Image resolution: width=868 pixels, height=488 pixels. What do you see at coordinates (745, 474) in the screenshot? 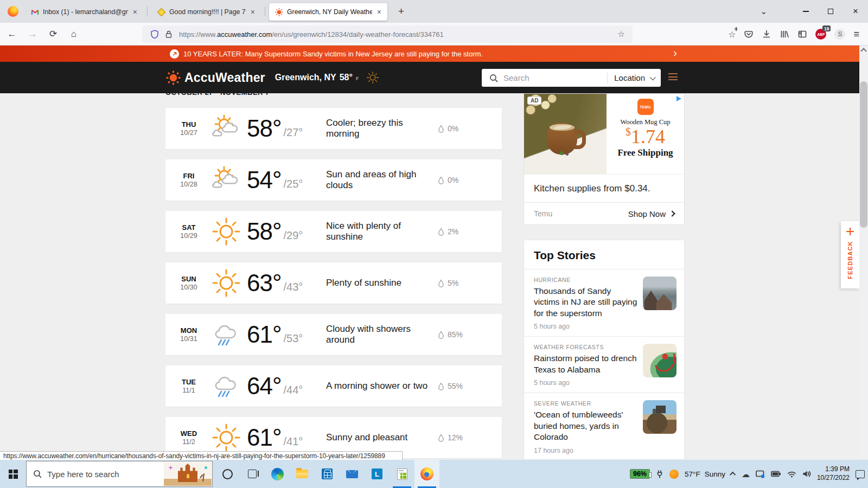
I see `onedrive-cloud-icon: ☁` at bounding box center [745, 474].